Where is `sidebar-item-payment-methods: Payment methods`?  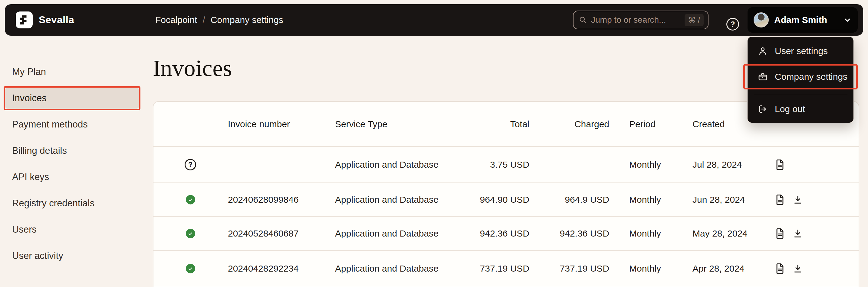
sidebar-item-payment-methods: Payment methods is located at coordinates (72, 124).